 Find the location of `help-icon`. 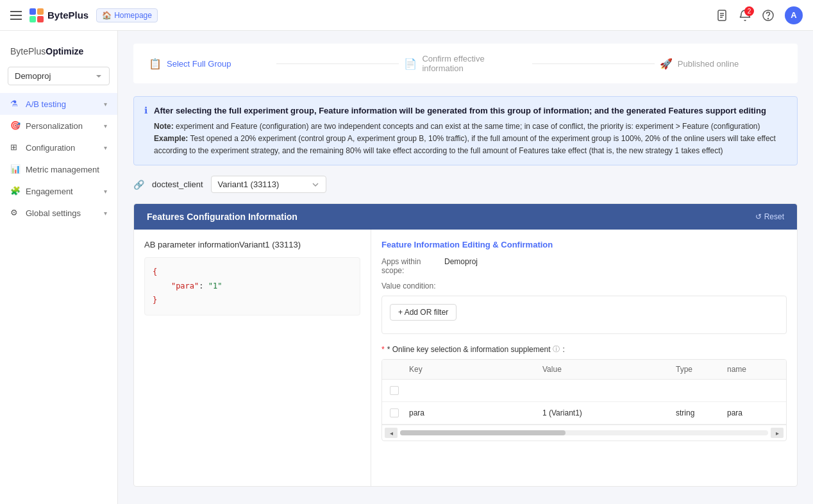

help-icon is located at coordinates (768, 15).